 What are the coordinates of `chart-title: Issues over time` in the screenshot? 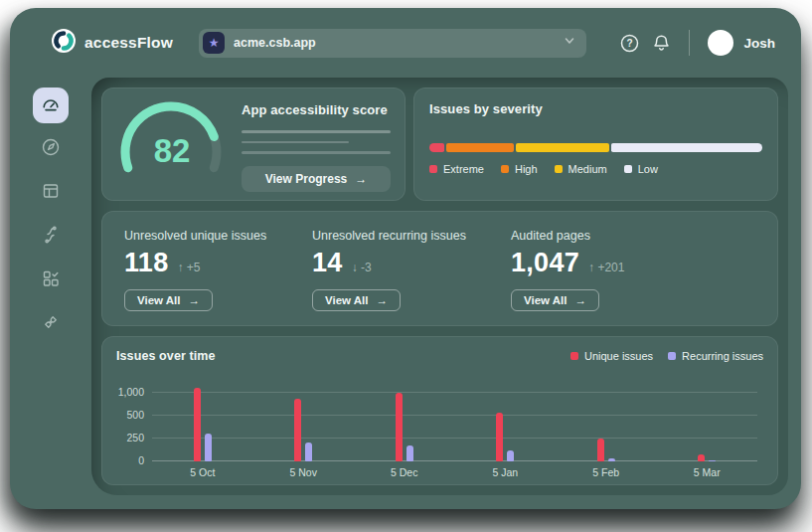 It's located at (166, 356).